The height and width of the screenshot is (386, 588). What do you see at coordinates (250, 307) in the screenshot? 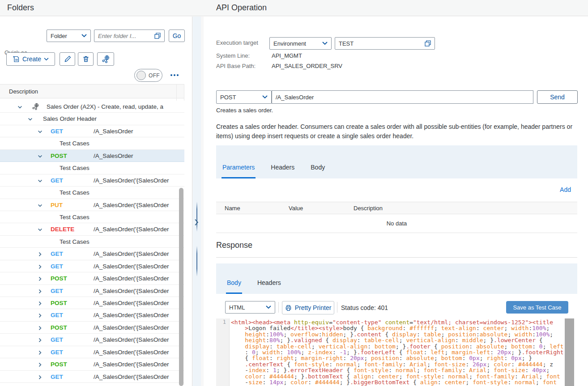
I see `response-format-select: HTML` at bounding box center [250, 307].